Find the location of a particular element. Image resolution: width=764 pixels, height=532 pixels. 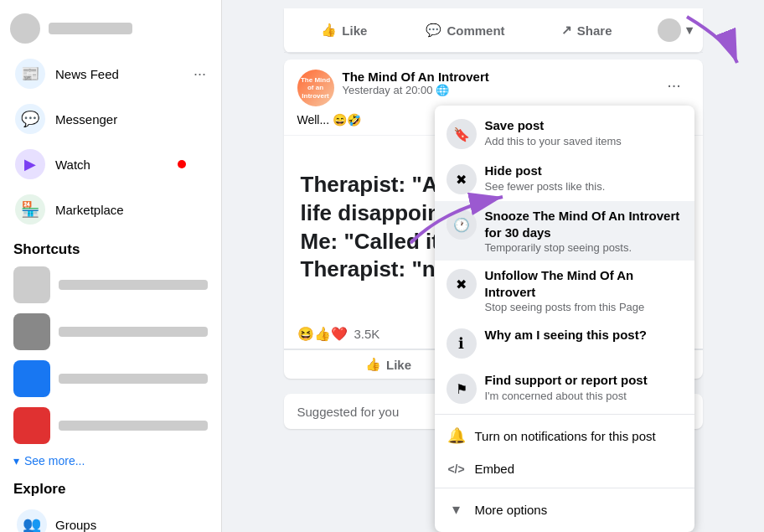

post-top-bar: 👍 Like 💬 Comment ↗ Share ▾ is located at coordinates (493, 30).